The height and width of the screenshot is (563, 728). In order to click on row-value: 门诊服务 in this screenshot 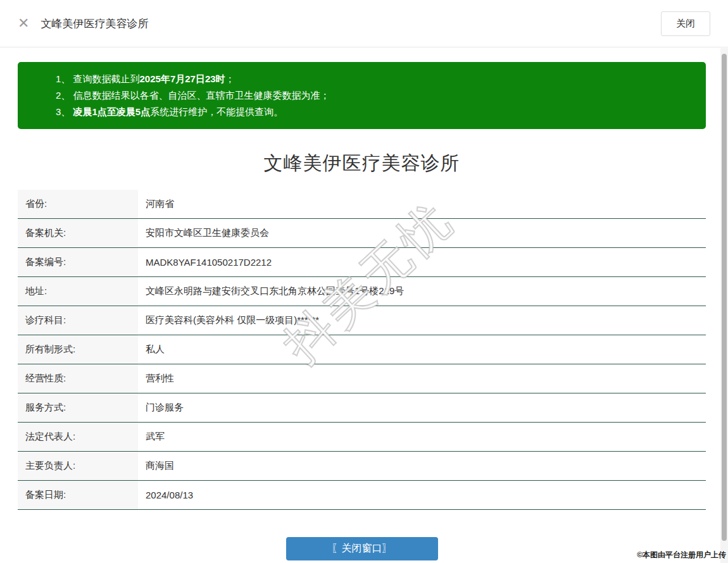, I will do `click(422, 407)`.